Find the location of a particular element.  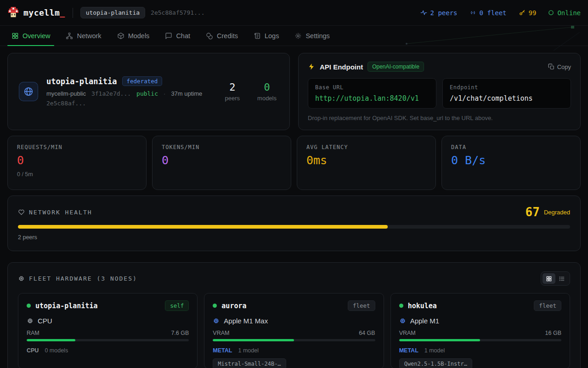

peers-status: 2 peers is located at coordinates (439, 13).